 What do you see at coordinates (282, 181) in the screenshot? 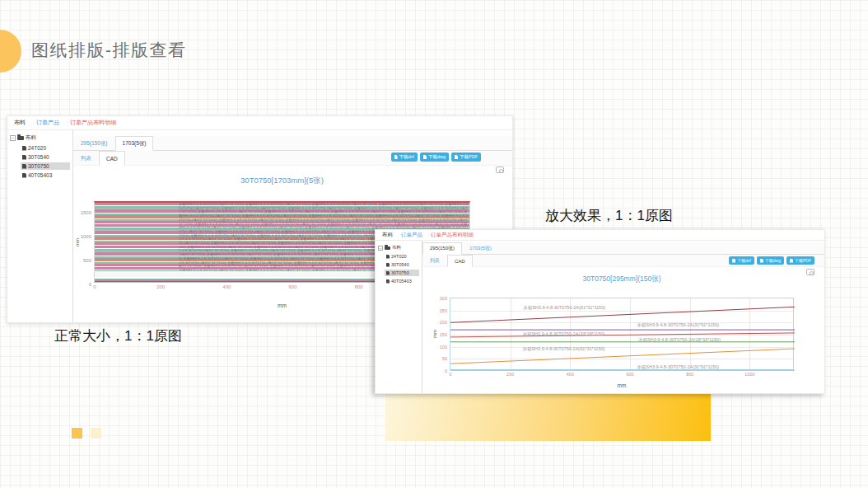
I see `chart-title: 30T0750[1703mm](5张)` at bounding box center [282, 181].